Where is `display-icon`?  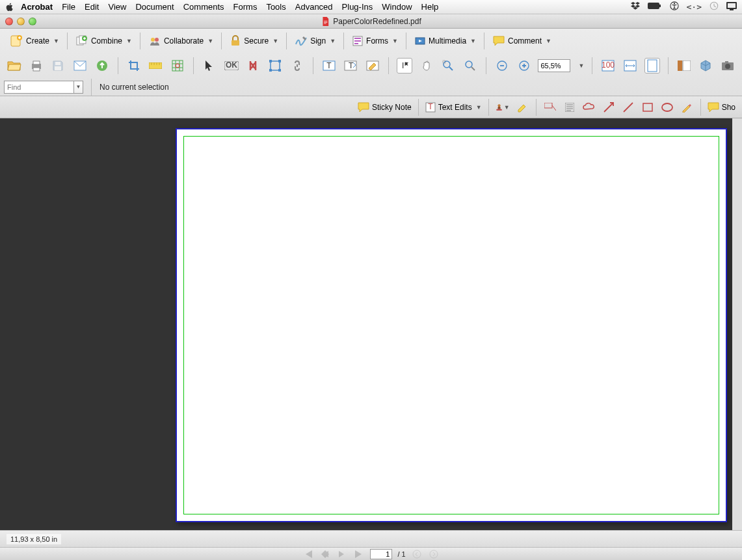 display-icon is located at coordinates (732, 7).